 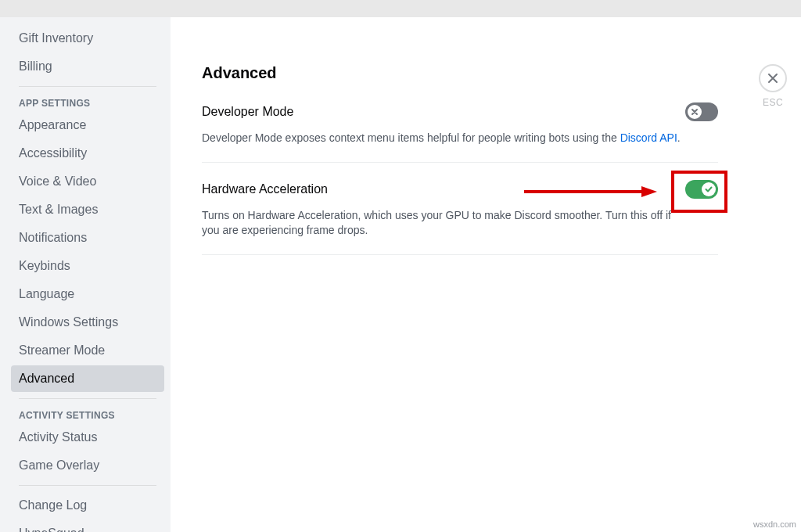 What do you see at coordinates (702, 189) in the screenshot?
I see `hardware-acceleration-toggle` at bounding box center [702, 189].